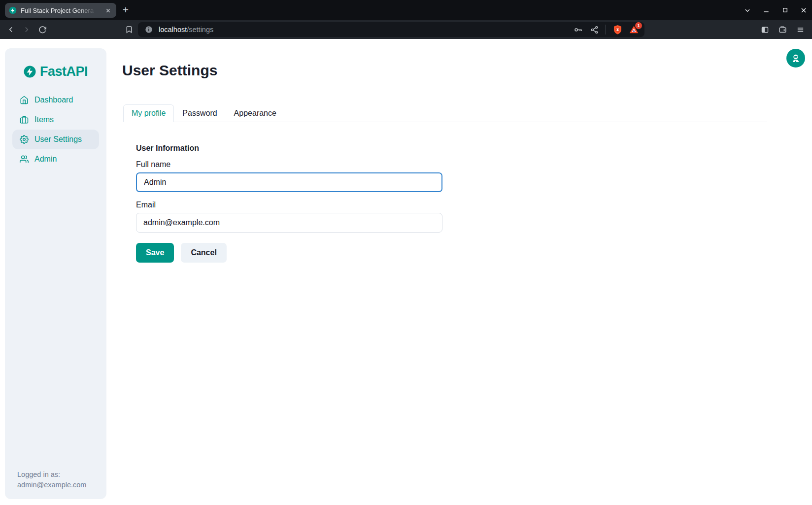 Image resolution: width=812 pixels, height=505 pixels. I want to click on address-bar: localhost/settings 1, so click(391, 30).